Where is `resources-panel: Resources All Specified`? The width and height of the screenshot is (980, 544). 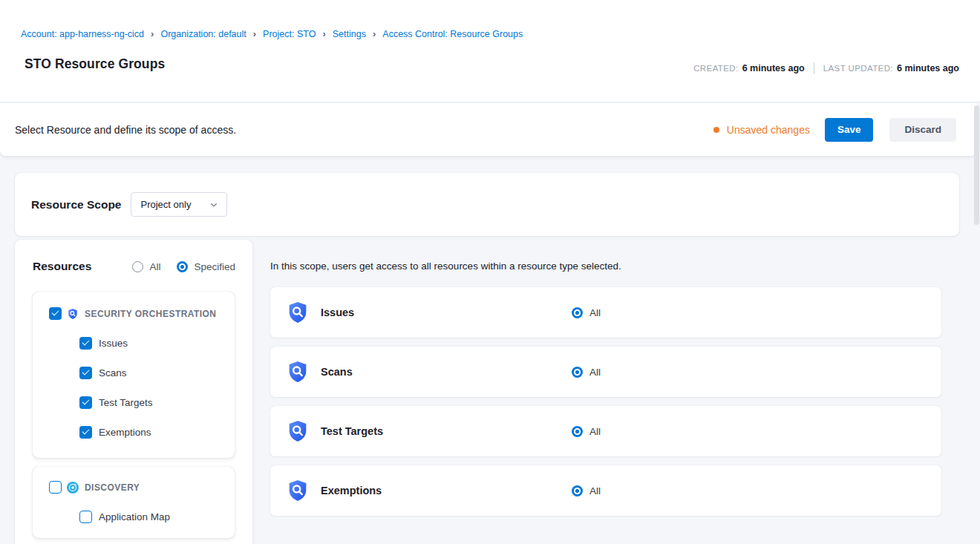 resources-panel: Resources All Specified is located at coordinates (134, 392).